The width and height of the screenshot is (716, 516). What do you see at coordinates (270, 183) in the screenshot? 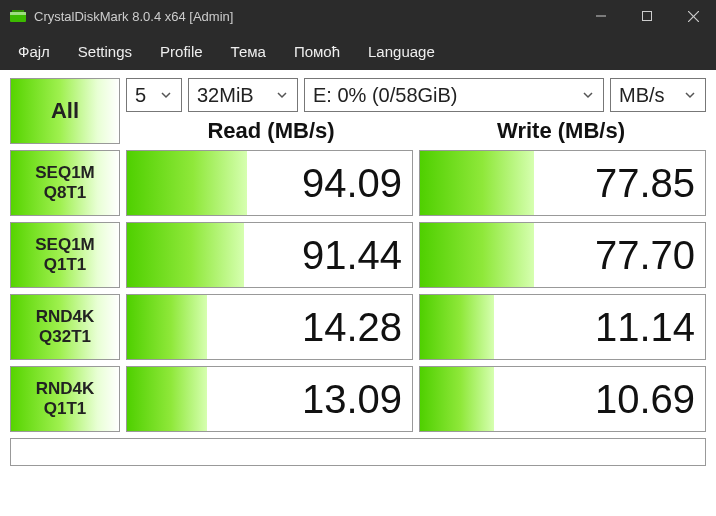
I see `read-value-cell: 94.09` at bounding box center [270, 183].